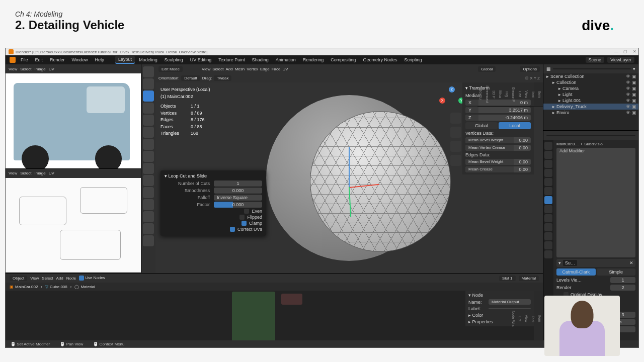 The width and height of the screenshot is (644, 362). What do you see at coordinates (148, 205) in the screenshot?
I see `tool-bevel` at bounding box center [148, 205].